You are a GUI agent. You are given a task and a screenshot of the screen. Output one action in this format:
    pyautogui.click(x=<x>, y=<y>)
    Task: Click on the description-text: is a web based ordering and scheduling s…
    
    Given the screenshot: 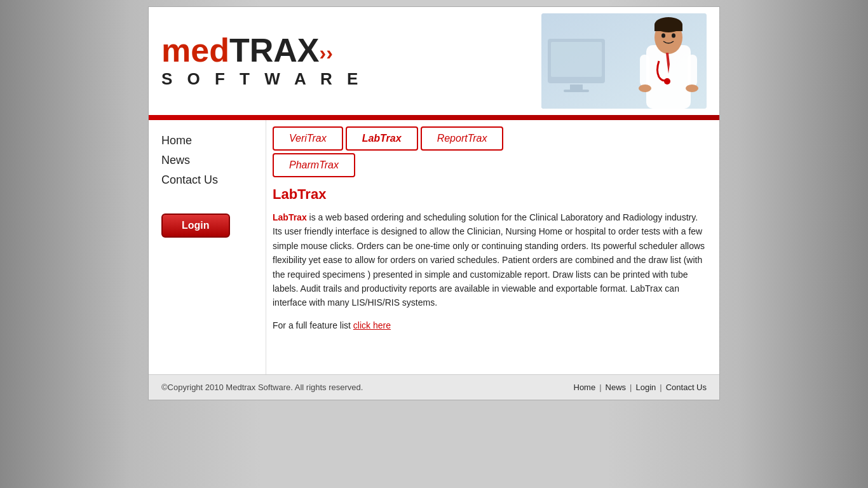 What is the action you would take?
    pyautogui.click(x=489, y=260)
    